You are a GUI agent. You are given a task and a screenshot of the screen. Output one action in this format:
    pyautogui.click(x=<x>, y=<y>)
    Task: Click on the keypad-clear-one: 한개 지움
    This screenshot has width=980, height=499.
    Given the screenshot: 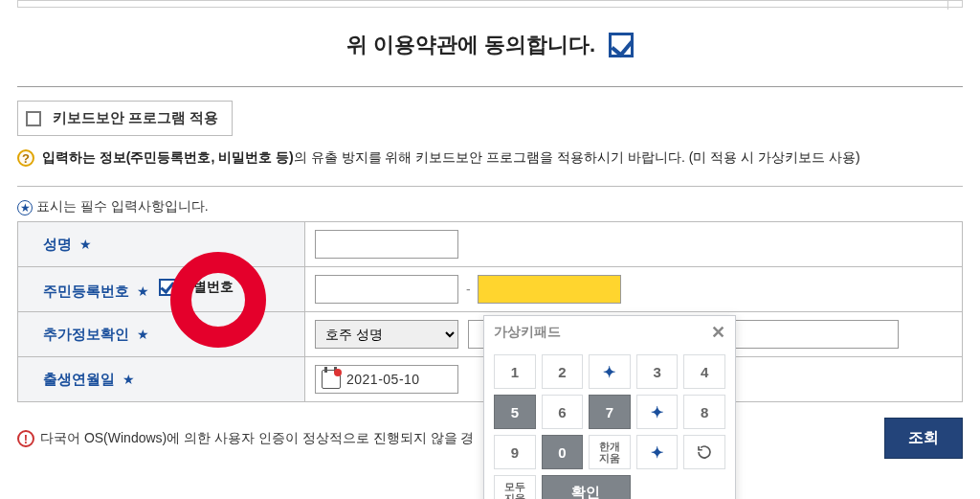 What is the action you would take?
    pyautogui.click(x=610, y=452)
    